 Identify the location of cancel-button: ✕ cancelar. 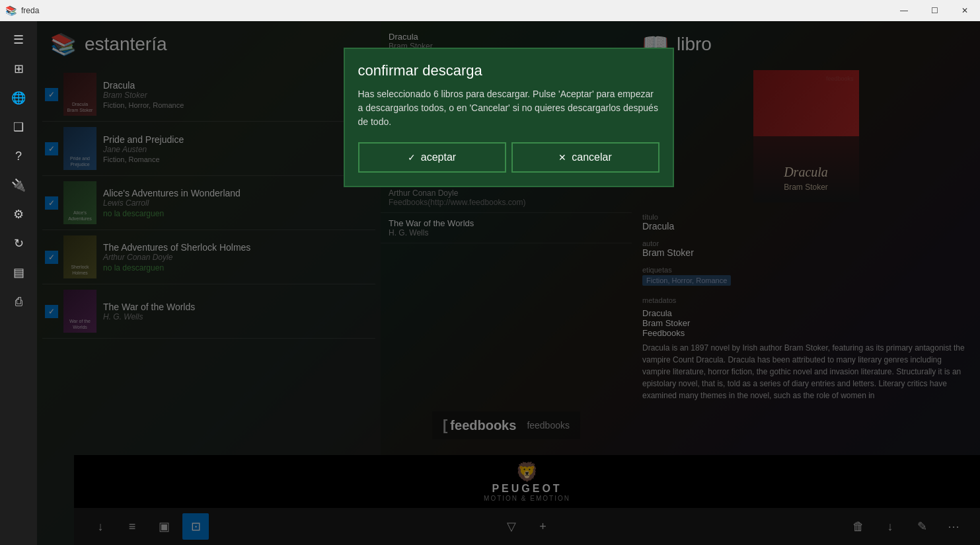
(585, 157).